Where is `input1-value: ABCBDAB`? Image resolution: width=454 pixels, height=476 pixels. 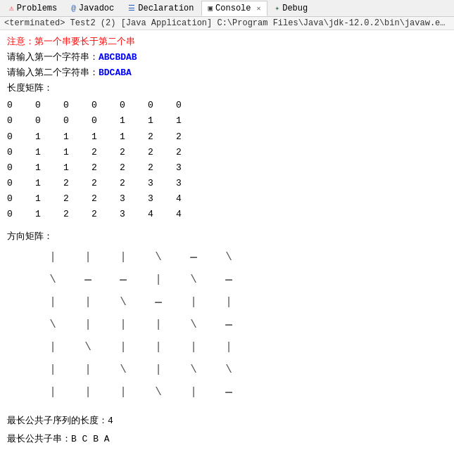
input1-value: ABCBDAB is located at coordinates (118, 58).